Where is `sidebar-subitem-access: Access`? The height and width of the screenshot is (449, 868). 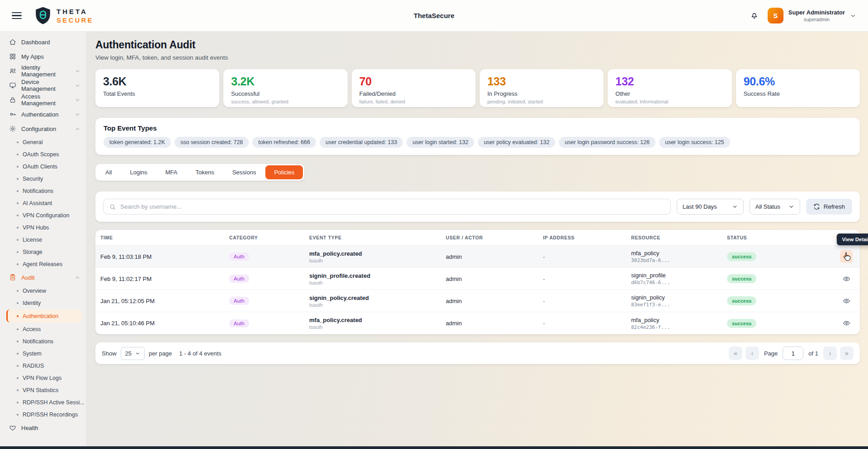 sidebar-subitem-access: Access is located at coordinates (43, 329).